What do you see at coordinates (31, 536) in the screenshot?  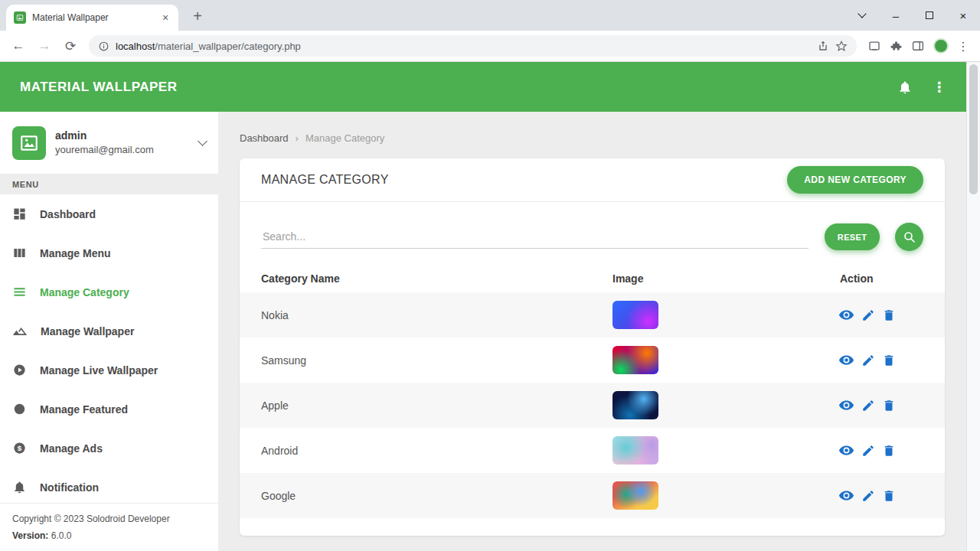 I see `version-label: Version:` at bounding box center [31, 536].